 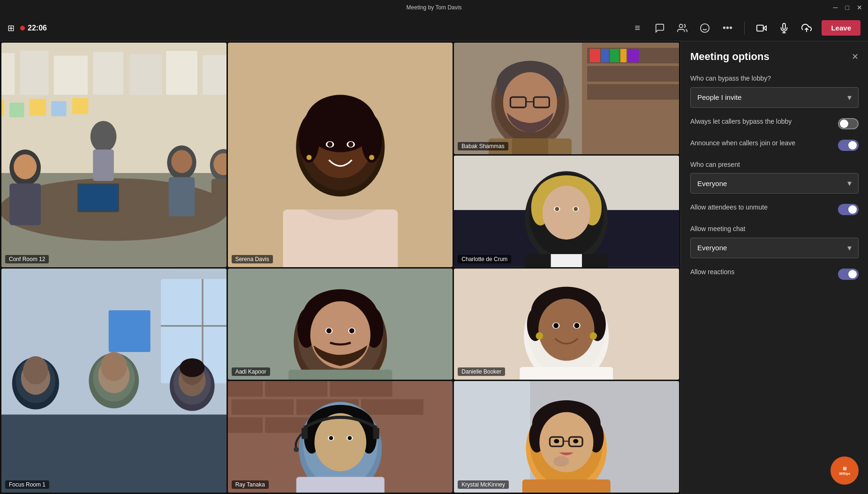 What do you see at coordinates (660, 28) in the screenshot?
I see `chat-icon` at bounding box center [660, 28].